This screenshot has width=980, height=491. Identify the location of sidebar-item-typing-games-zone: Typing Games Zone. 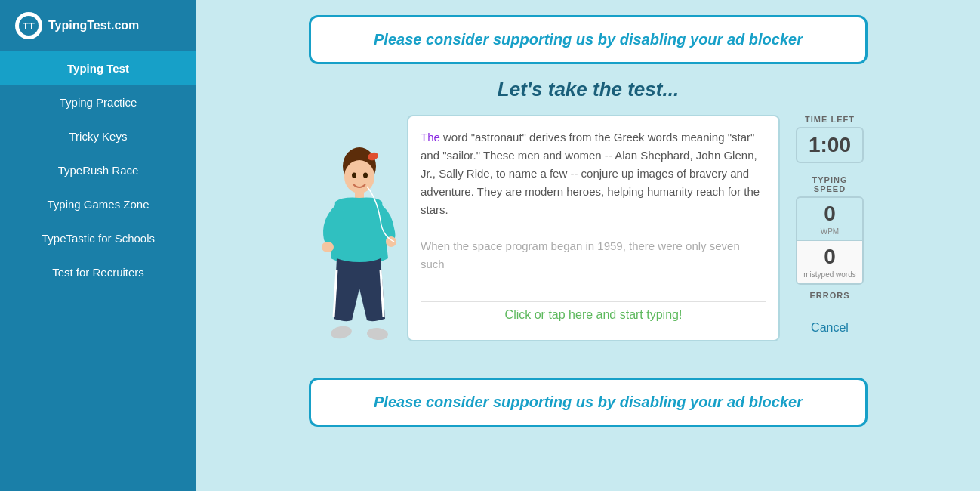
(98, 204).